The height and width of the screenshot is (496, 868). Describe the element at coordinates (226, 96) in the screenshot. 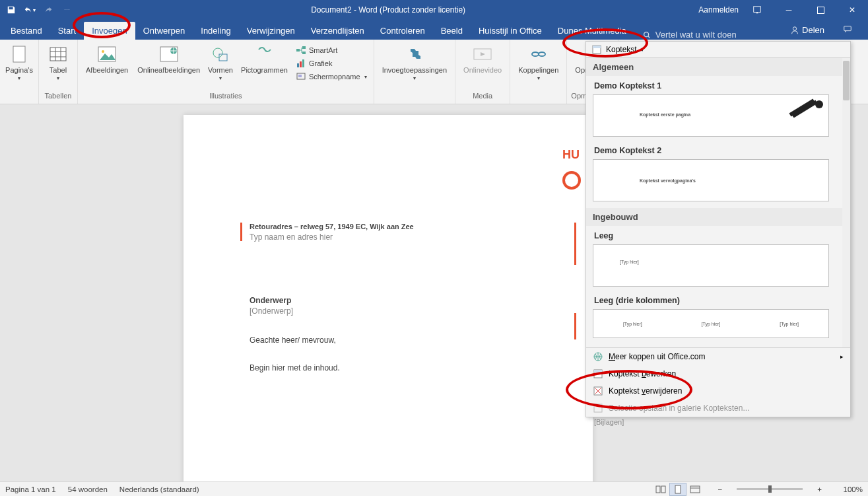

I see `group-illustraties: Illustraties` at that location.